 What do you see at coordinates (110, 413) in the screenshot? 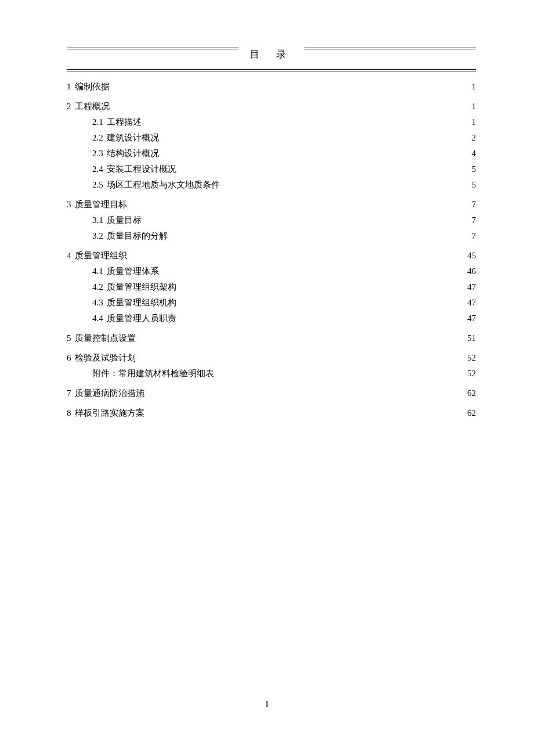
I see `toc-entry-label: 样板引路实施方案` at bounding box center [110, 413].